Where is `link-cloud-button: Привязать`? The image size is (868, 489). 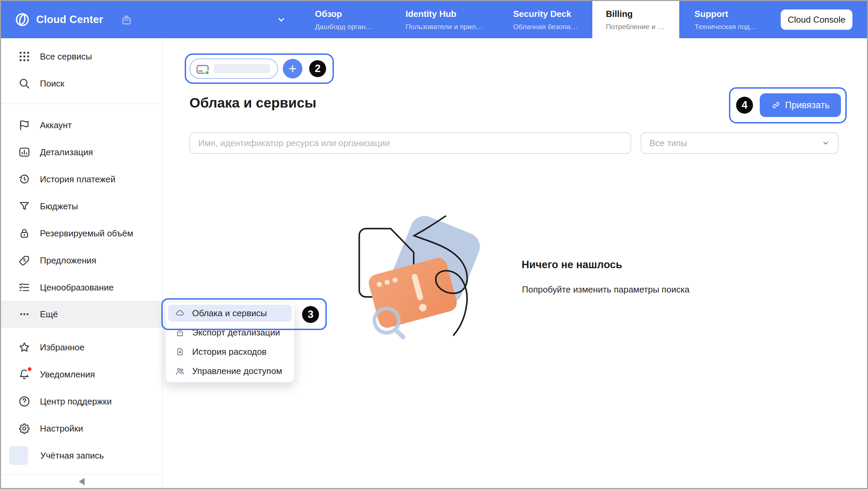 link-cloud-button: Привязать is located at coordinates (800, 105).